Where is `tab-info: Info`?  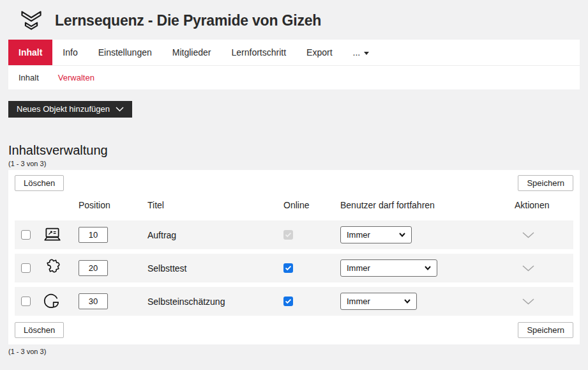
tab-info: Info is located at coordinates (70, 52).